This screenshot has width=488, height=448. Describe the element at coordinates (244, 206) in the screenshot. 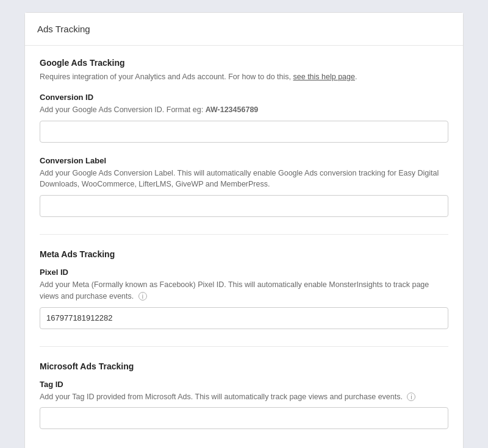

I see `conversion-label-input` at that location.